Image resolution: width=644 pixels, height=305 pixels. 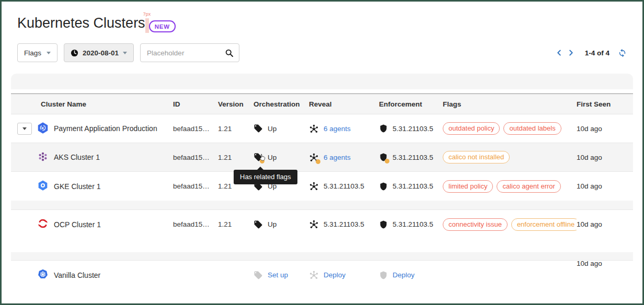 What do you see at coordinates (266, 177) in the screenshot?
I see `tooltip: Has related flags` at bounding box center [266, 177].